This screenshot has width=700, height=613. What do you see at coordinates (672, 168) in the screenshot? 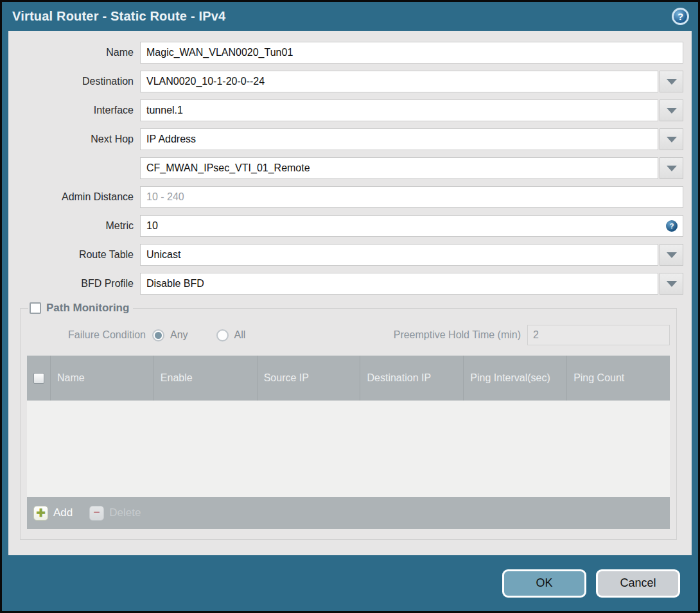
I see `next-hop-address-dropdown-button` at bounding box center [672, 168].